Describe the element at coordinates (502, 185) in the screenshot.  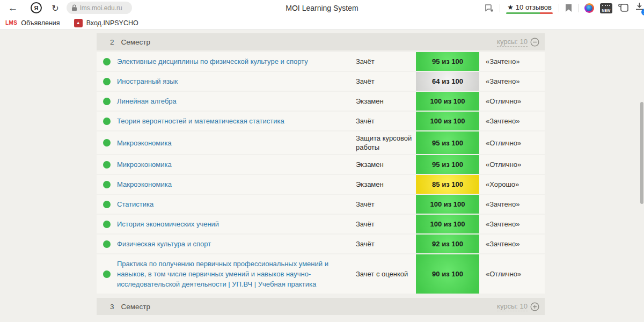
I see `grade-text: «Хорошо»` at that location.